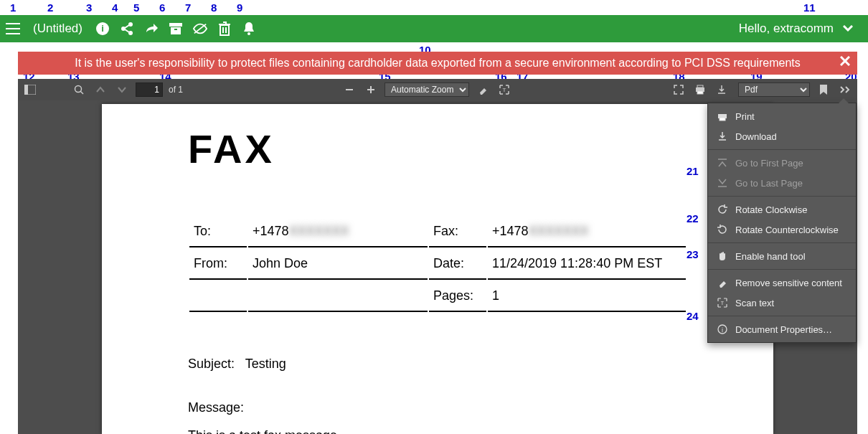  I want to click on download-format-select: Pdf, so click(774, 90).